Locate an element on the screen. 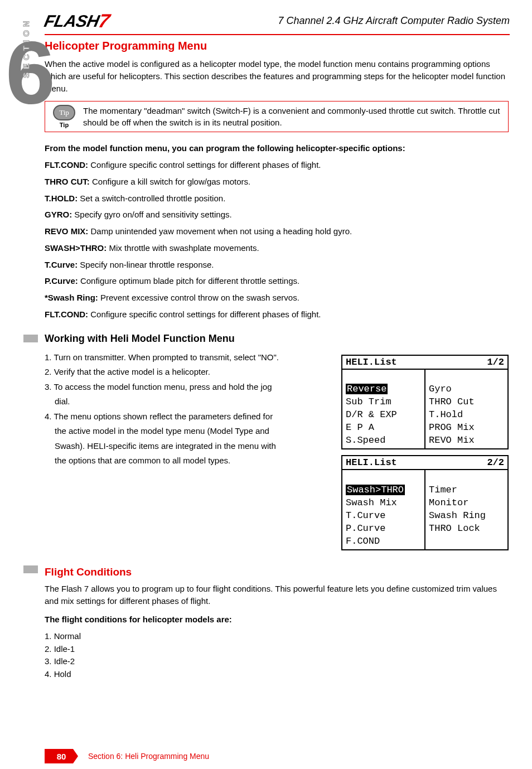 The image size is (532, 769). lcd1-title-left: HELI.List is located at coordinates (371, 362).